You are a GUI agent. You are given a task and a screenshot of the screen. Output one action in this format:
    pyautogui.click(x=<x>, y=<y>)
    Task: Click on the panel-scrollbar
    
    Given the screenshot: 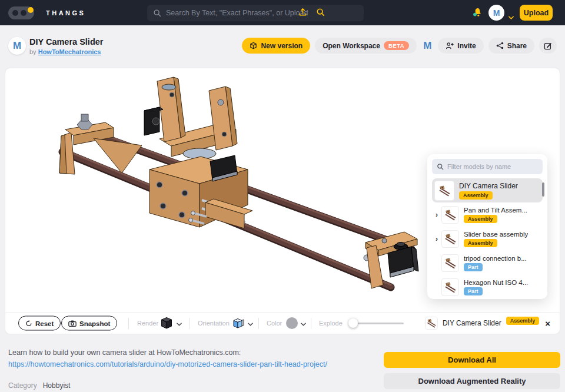 What is the action you would take?
    pyautogui.click(x=543, y=190)
    